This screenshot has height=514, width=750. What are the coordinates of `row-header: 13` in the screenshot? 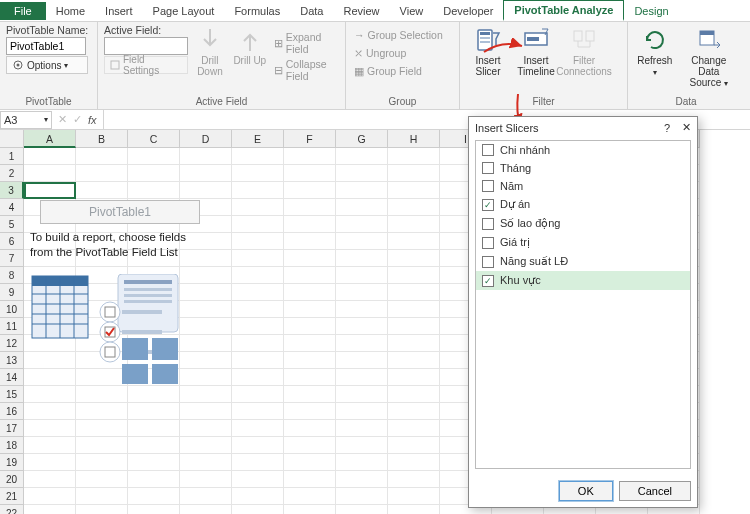 It's located at (12, 360).